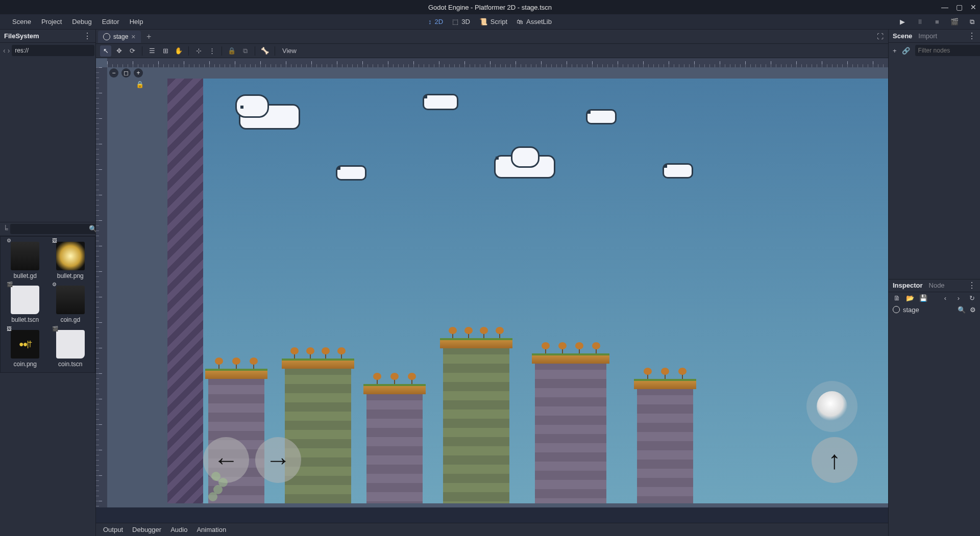 The width and height of the screenshot is (980, 536). I want to click on scene-dock-tab: Scene, so click(902, 36).